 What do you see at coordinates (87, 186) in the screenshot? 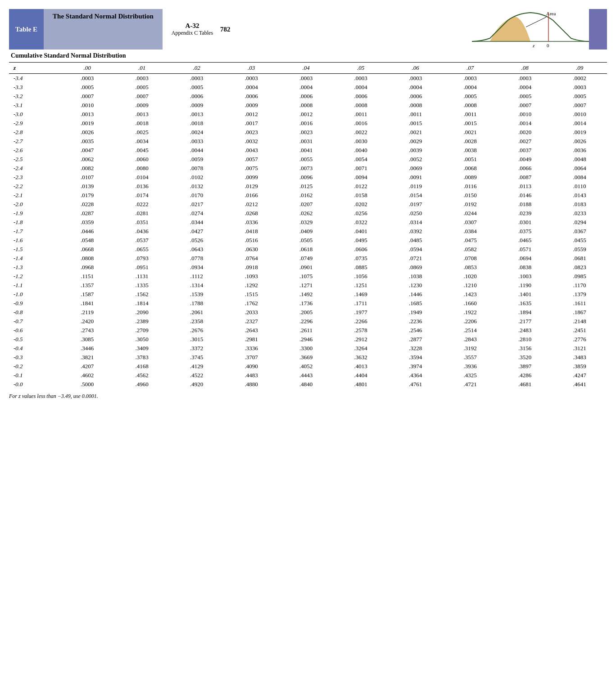
I see `prob-value: .0139` at bounding box center [87, 186].